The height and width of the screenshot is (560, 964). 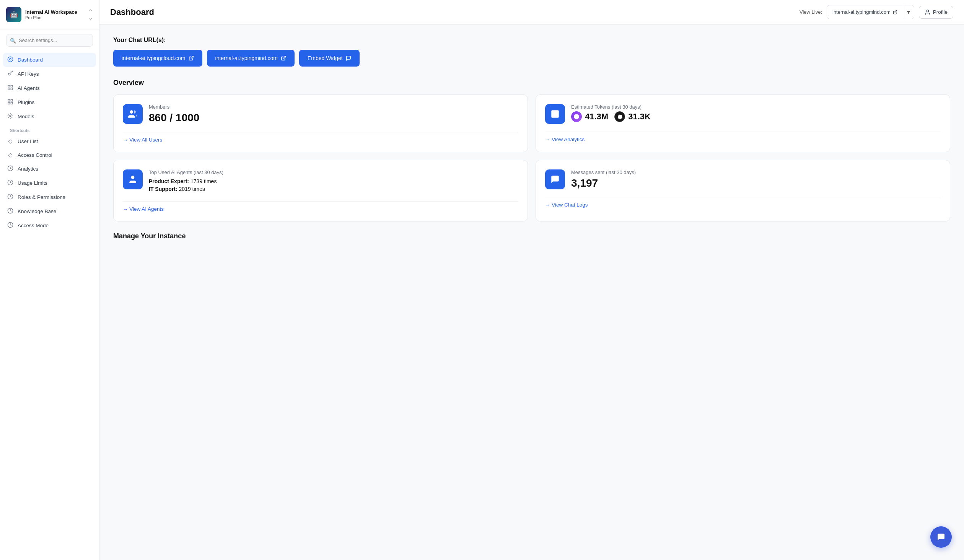 I want to click on roles-icon, so click(x=10, y=197).